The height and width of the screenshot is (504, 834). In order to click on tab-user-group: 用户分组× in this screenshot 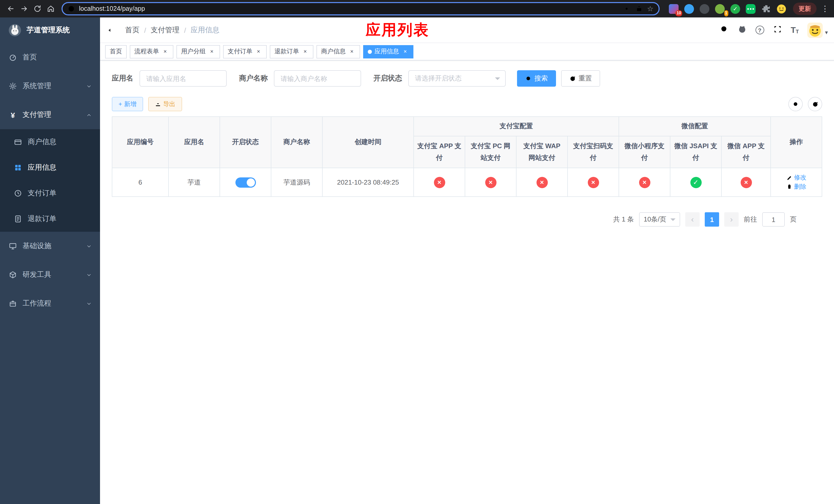, I will do `click(198, 51)`.